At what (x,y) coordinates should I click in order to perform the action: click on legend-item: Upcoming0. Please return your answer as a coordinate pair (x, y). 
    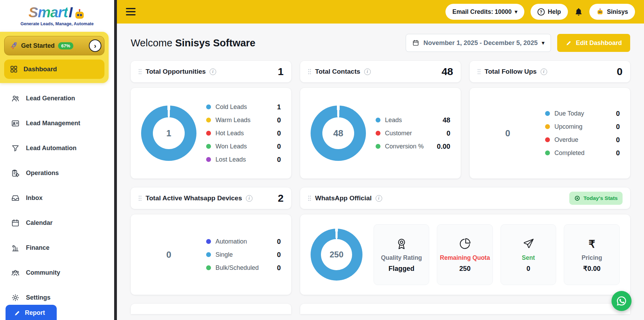
    Looking at the image, I should click on (582, 127).